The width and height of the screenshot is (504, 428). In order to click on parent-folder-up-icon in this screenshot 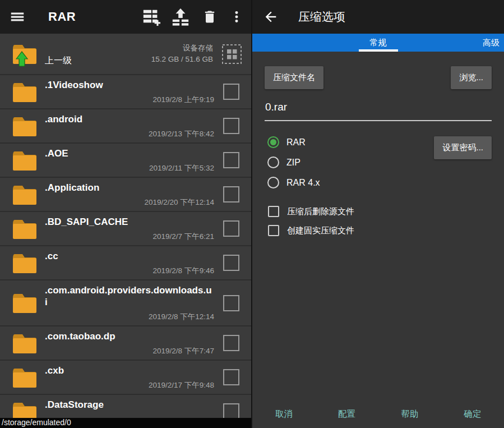, I will do `click(25, 54)`.